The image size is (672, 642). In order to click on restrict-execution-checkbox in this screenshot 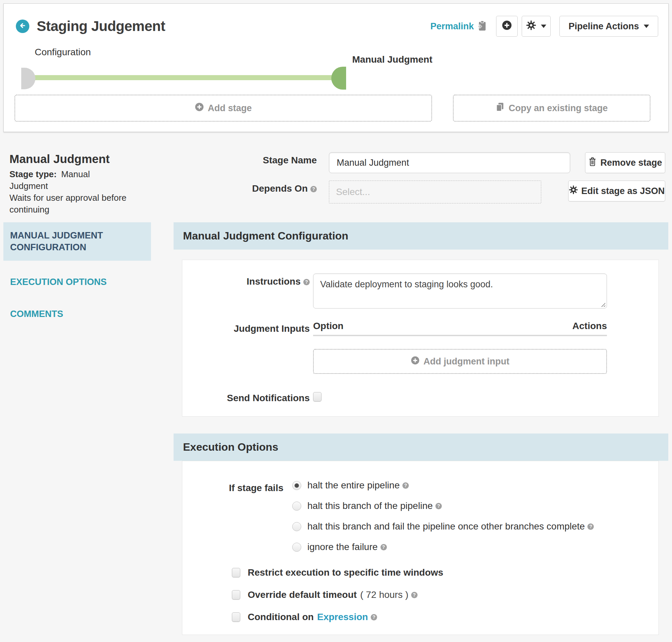, I will do `click(236, 573)`.